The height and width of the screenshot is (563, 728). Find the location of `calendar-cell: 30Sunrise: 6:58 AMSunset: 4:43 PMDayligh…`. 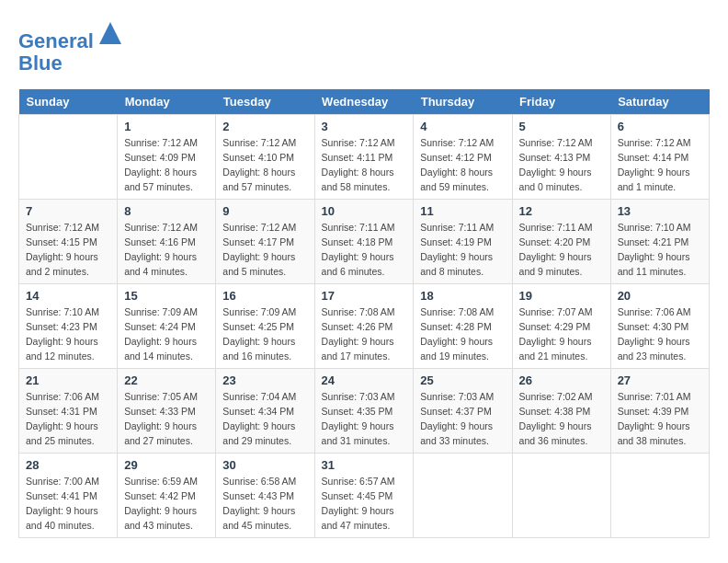

calendar-cell: 30Sunrise: 6:58 AMSunset: 4:43 PMDayligh… is located at coordinates (265, 496).